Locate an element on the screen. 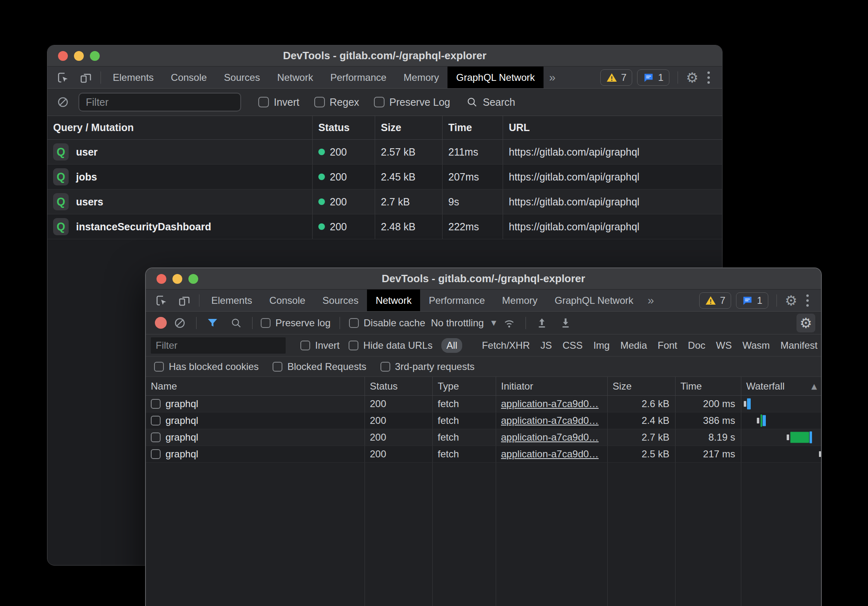 Image resolution: width=868 pixels, height=606 pixels. import-har-icon is located at coordinates (542, 323).